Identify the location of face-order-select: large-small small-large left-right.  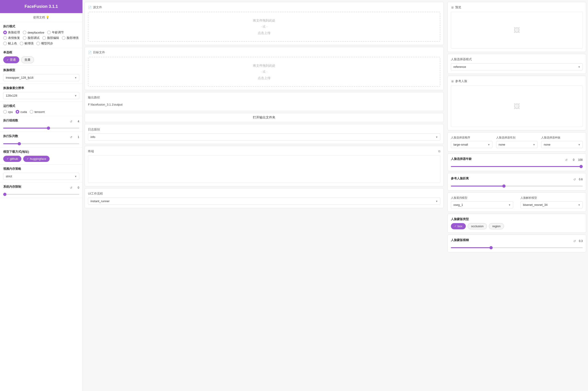
(472, 145).